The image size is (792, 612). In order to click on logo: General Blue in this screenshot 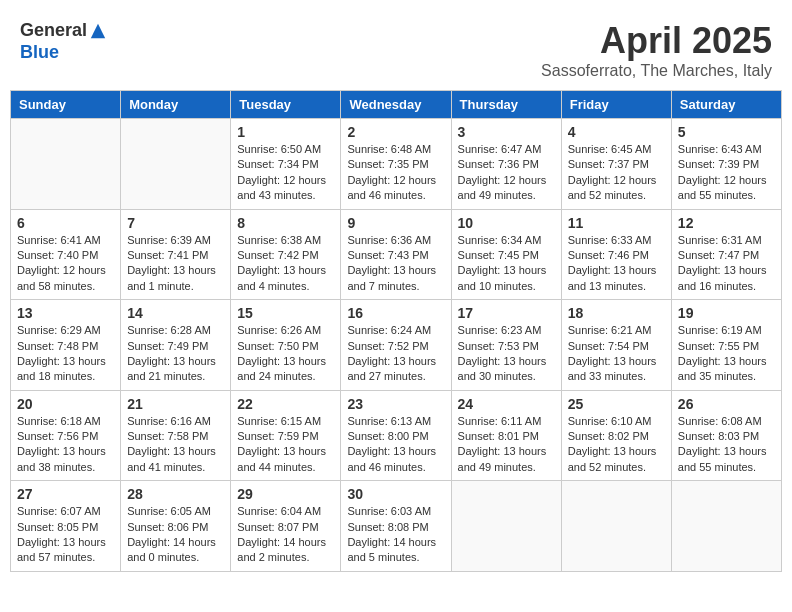, I will do `click(64, 42)`.